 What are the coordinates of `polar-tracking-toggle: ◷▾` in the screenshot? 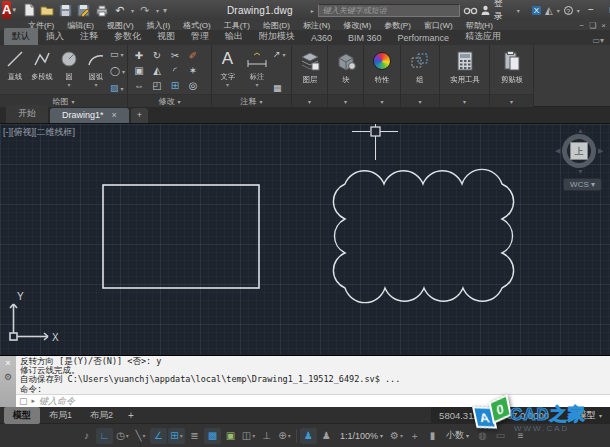 It's located at (122, 436).